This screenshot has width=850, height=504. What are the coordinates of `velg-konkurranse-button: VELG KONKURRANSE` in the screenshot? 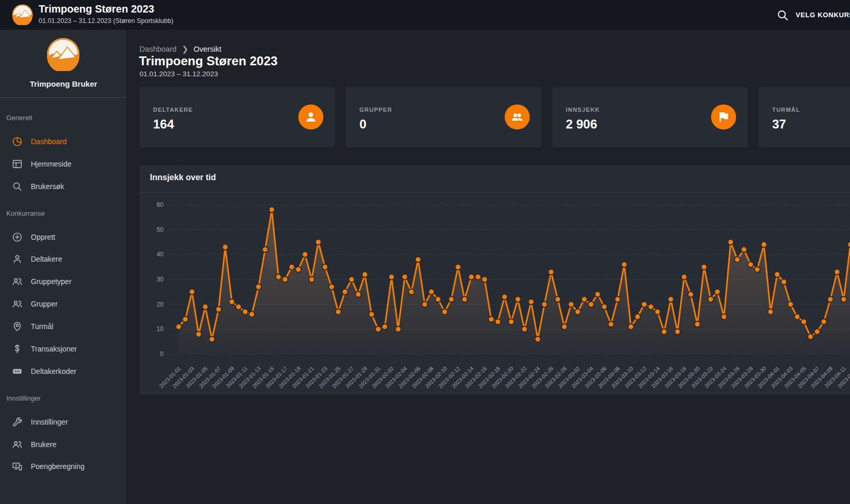 It's located at (823, 15).